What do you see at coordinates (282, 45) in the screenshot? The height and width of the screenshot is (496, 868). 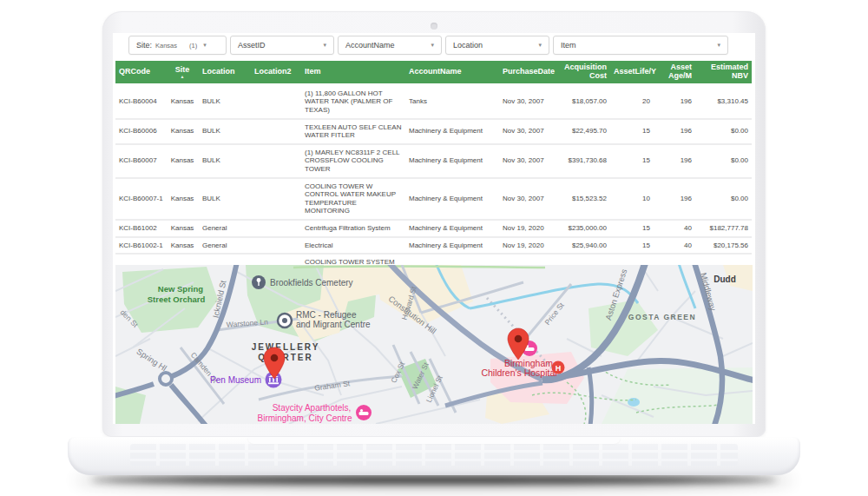 I see `filter-assetid: AssetID ▾` at bounding box center [282, 45].